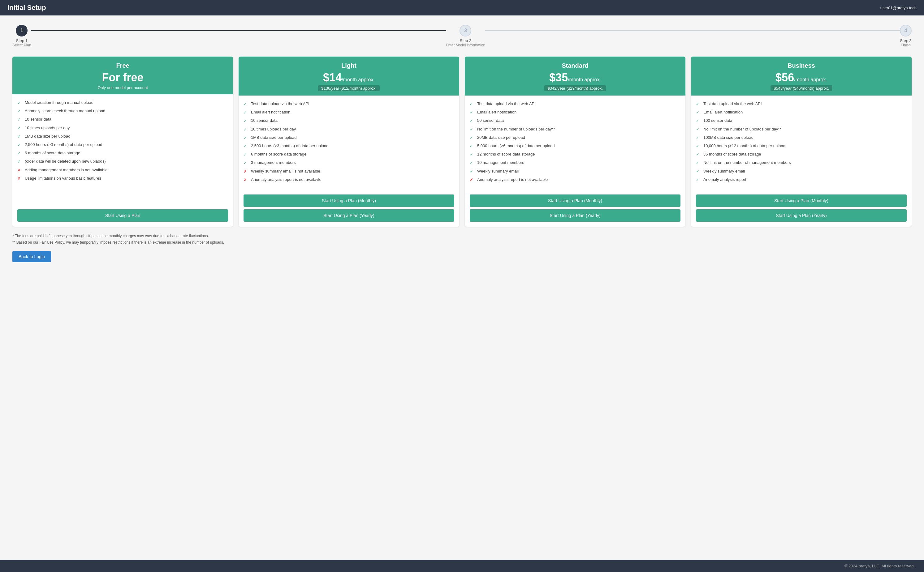 Image resolution: width=924 pixels, height=572 pixels. What do you see at coordinates (801, 146) in the screenshot?
I see `feature-item-3-5: ✓10,000 hours (>12 months) of data per u…` at bounding box center [801, 146].